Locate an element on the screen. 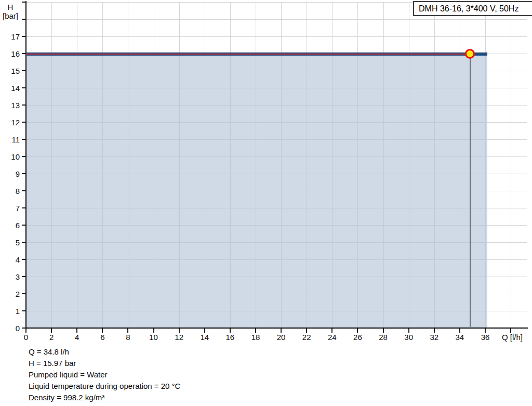 The height and width of the screenshot is (406, 532). x-axis-title: Q [l/h] is located at coordinates (512, 337).